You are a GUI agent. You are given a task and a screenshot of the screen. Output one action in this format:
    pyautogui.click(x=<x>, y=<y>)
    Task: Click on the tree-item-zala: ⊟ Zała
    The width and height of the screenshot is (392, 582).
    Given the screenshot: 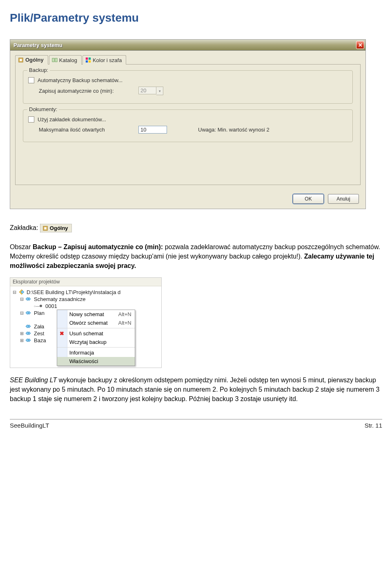 What is the action you would take?
    pyautogui.click(x=29, y=327)
    